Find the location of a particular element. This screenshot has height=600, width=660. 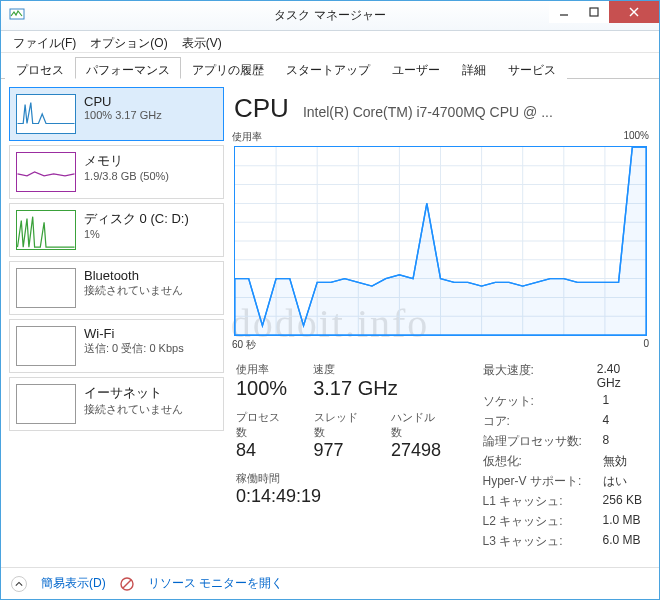

spec-row-2: コア:4 is located at coordinates (564, 422).